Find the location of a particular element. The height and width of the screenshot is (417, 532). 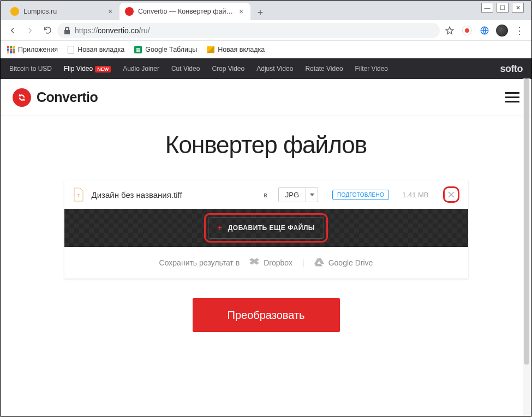

extension-opera-icon is located at coordinates (467, 31).